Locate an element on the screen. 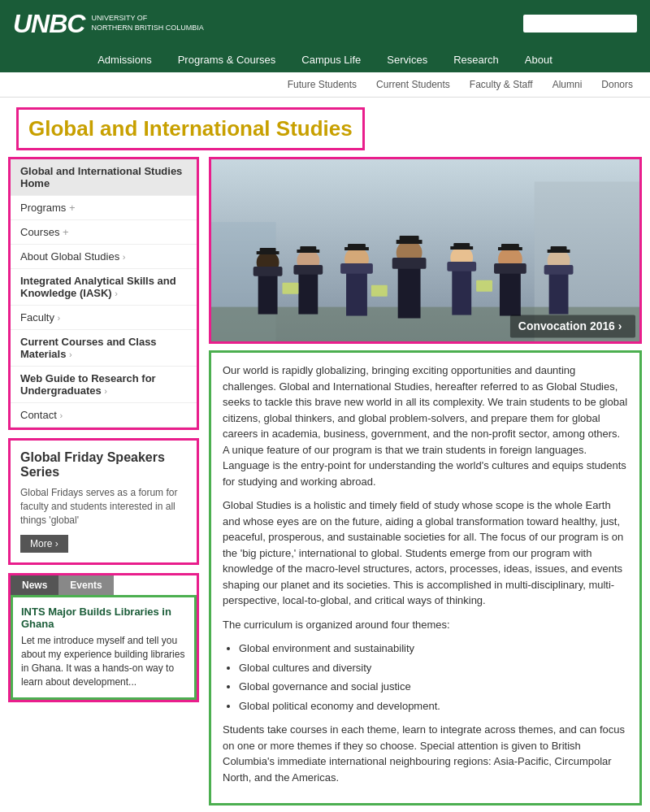 The height and width of the screenshot is (812, 650). news-body: Let me introduce myself and tell you abo… is located at coordinates (104, 662).